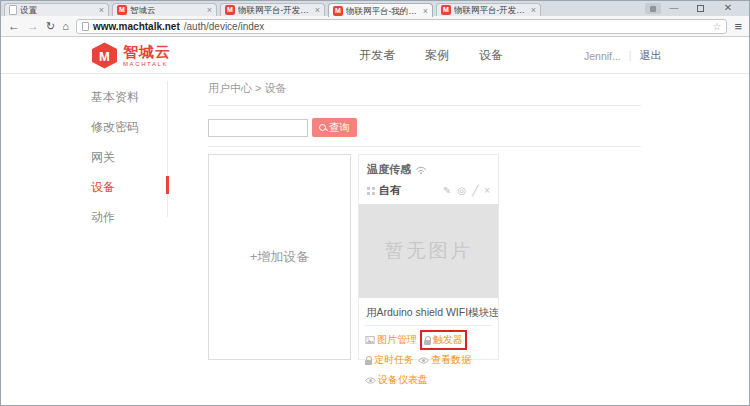  What do you see at coordinates (375, 8) in the screenshot?
I see `browser-tabstrip: 设置 × M 智城云 × M 物联网平台-开发者-注册| × M 物联网平台-我…` at bounding box center [375, 8].